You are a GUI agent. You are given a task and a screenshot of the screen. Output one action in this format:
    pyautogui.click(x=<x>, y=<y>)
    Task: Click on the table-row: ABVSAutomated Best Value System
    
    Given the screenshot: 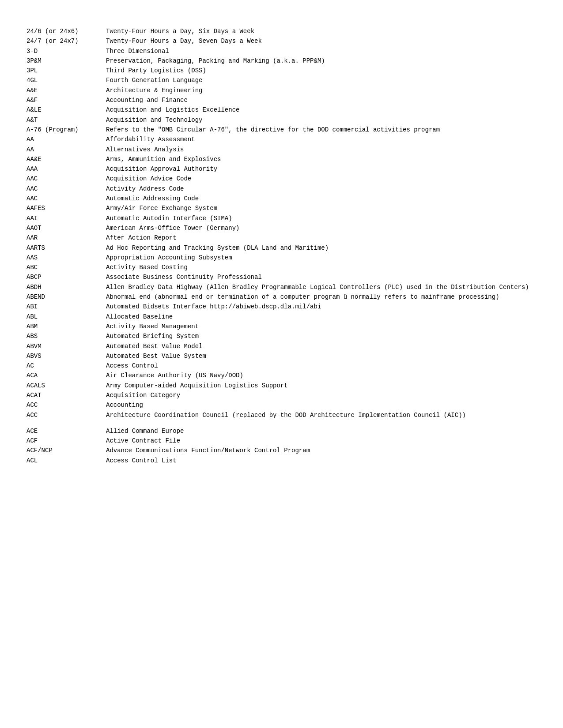 What is the action you would take?
    pyautogui.click(x=282, y=356)
    